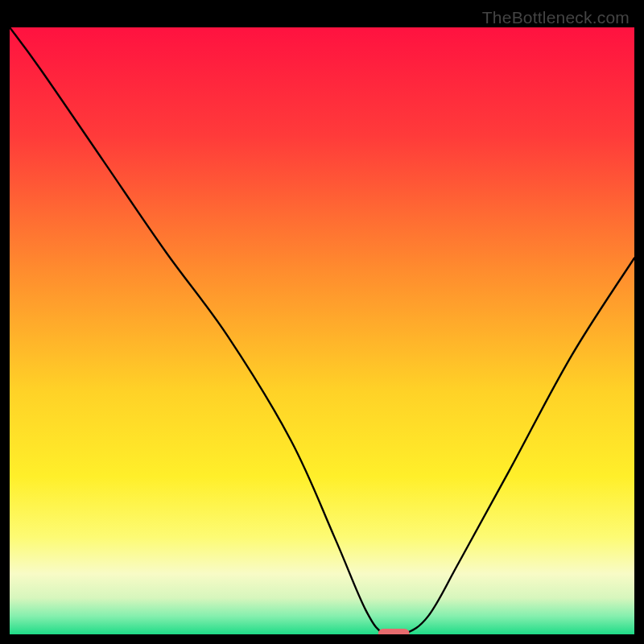 This screenshot has height=644, width=644. Describe the element at coordinates (555, 18) in the screenshot. I see `watermark-text: TheBottleneck.com` at that location.